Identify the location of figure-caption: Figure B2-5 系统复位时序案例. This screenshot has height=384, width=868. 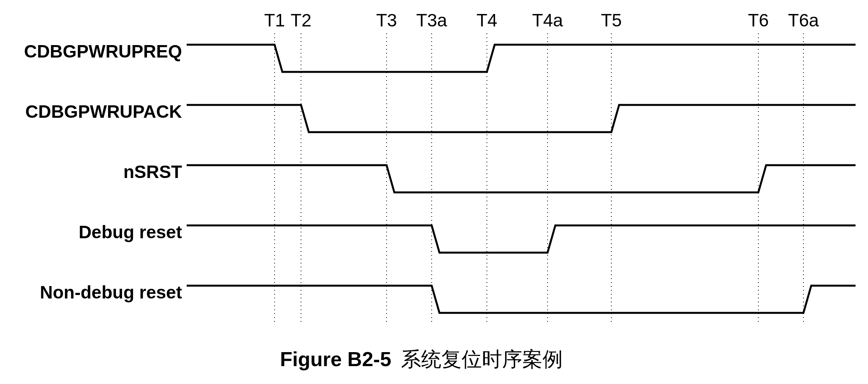
(422, 360).